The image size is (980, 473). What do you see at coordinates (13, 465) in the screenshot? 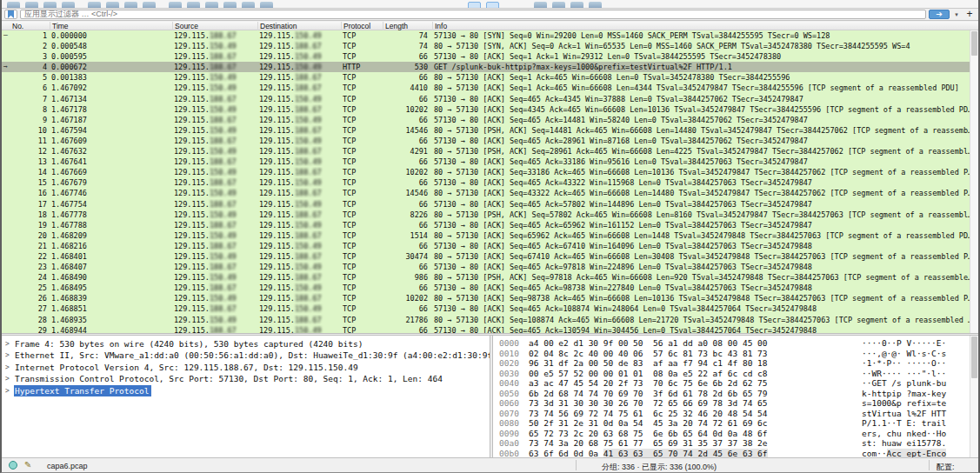
I see `capture-info-icon` at bounding box center [13, 465].